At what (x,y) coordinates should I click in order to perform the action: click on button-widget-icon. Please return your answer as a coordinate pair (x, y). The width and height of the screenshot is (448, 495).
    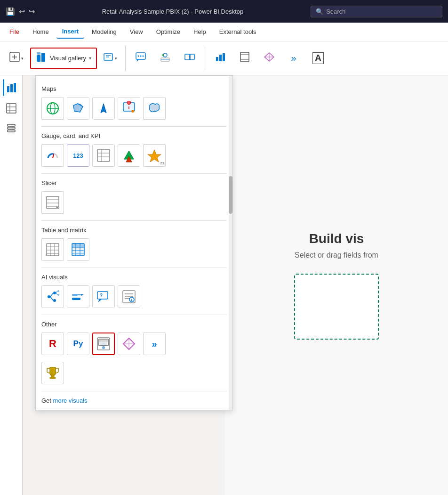
    Looking at the image, I should click on (165, 58).